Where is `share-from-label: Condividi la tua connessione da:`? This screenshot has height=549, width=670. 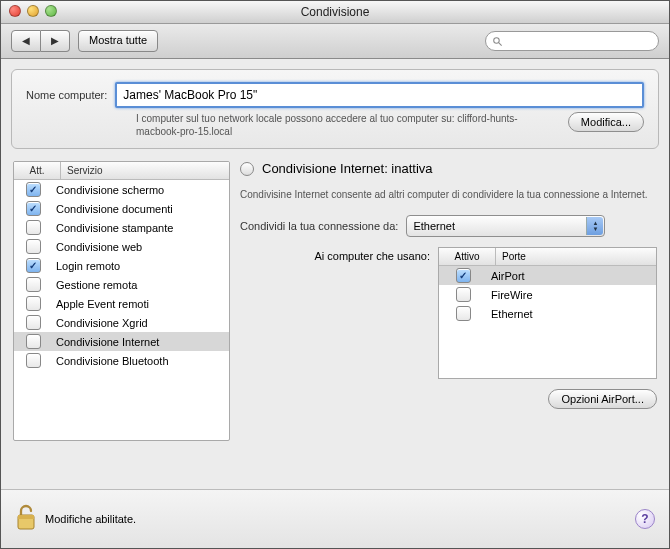
share-from-label: Condividi la tua connessione da: is located at coordinates (319, 226).